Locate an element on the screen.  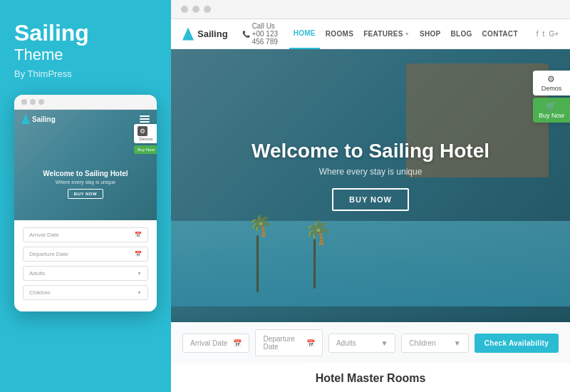
brand-subtitle: Theme is located at coordinates (38, 55).